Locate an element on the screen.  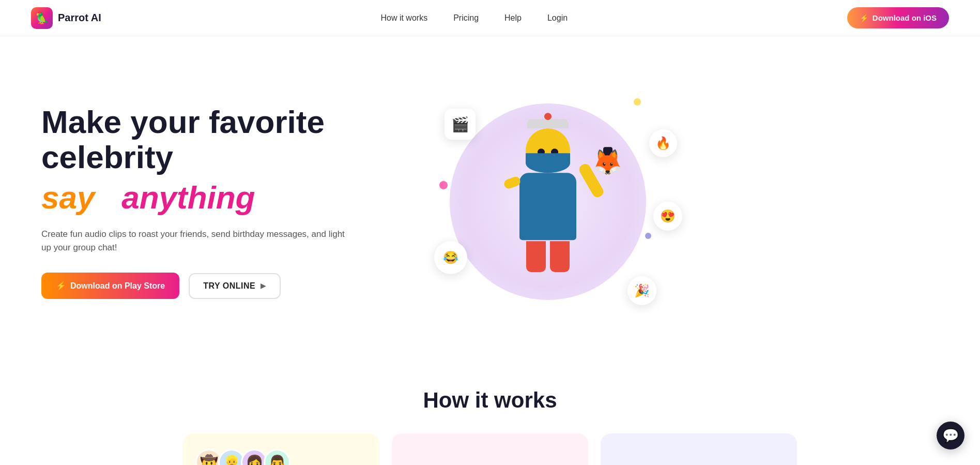
hero-say-word: say is located at coordinates (68, 198).